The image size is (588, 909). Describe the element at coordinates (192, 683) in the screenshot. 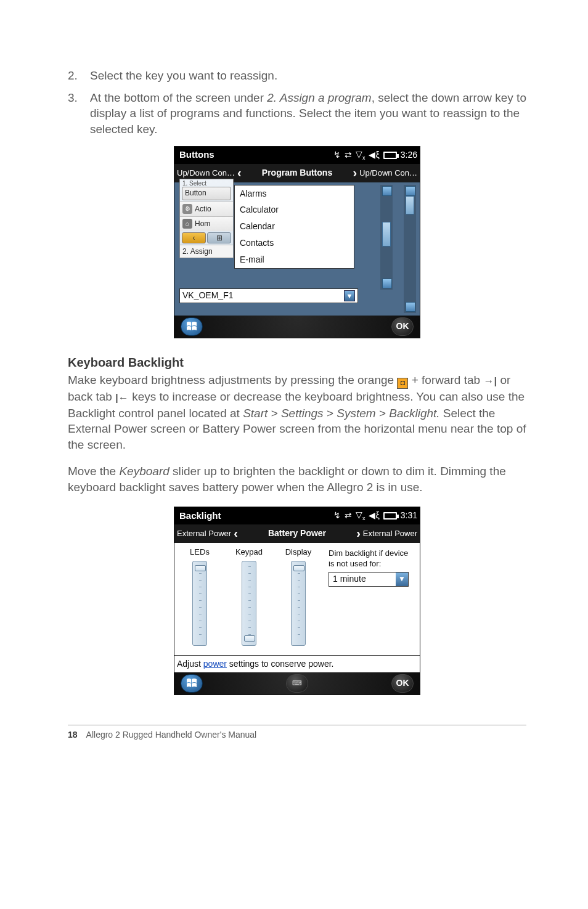

I see `windows-flag-icon` at that location.